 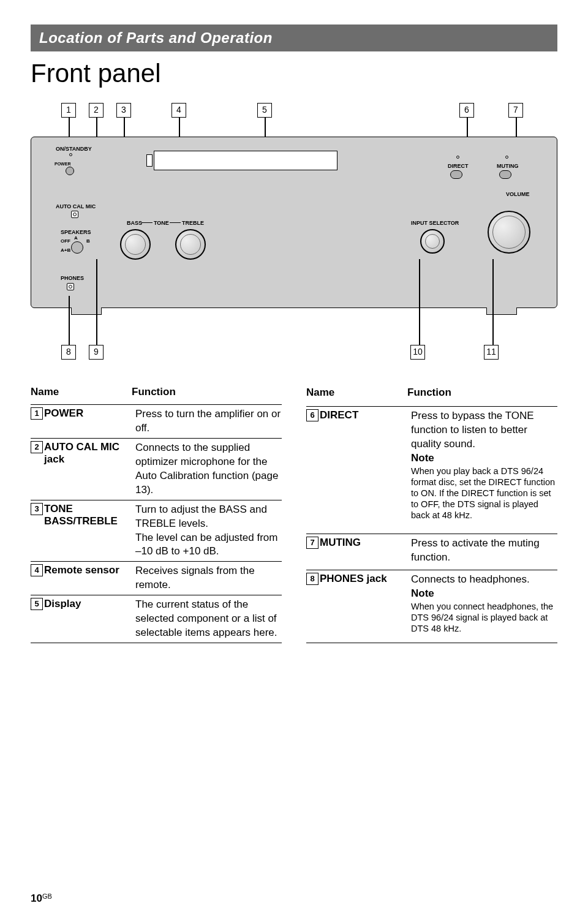 I want to click on function-cell: Connects to the supplied optimizer micro…, so click(x=207, y=469).